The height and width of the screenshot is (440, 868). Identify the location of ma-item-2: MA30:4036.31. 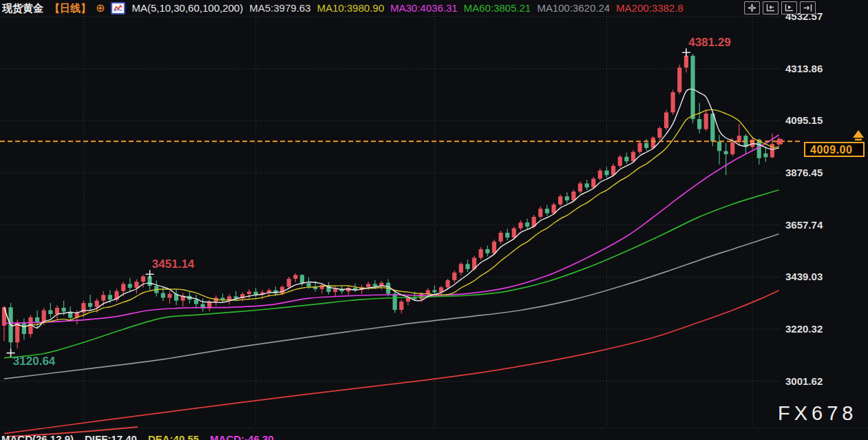
(424, 8).